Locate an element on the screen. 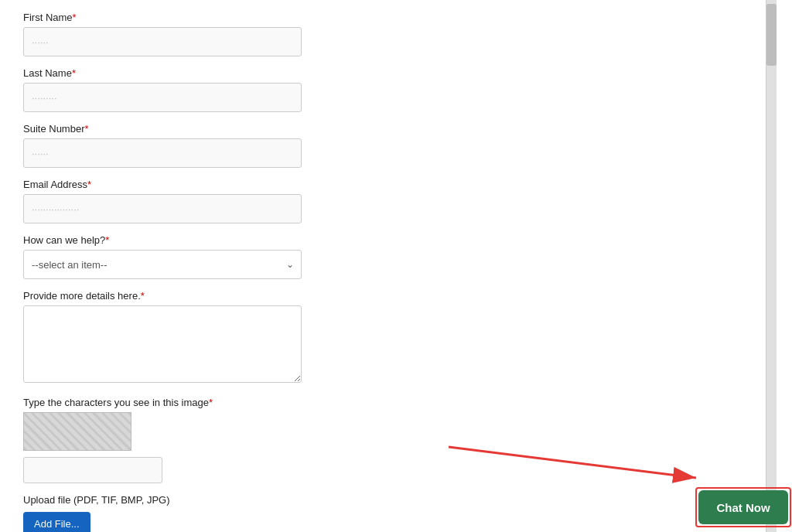 The image size is (792, 532). upload-group: Upload file (PDF, TIF, BMP, JPG) Add Fil… is located at coordinates (383, 513).